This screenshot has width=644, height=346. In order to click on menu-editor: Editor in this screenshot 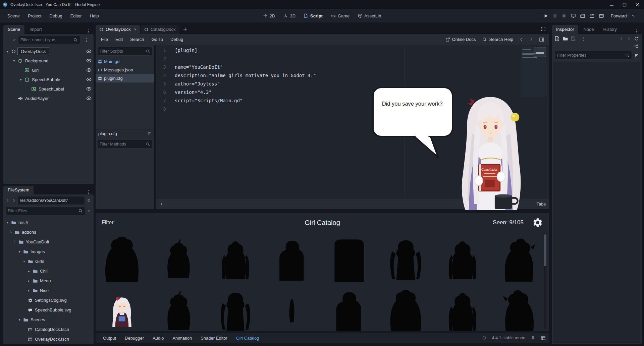, I will do `click(76, 16)`.